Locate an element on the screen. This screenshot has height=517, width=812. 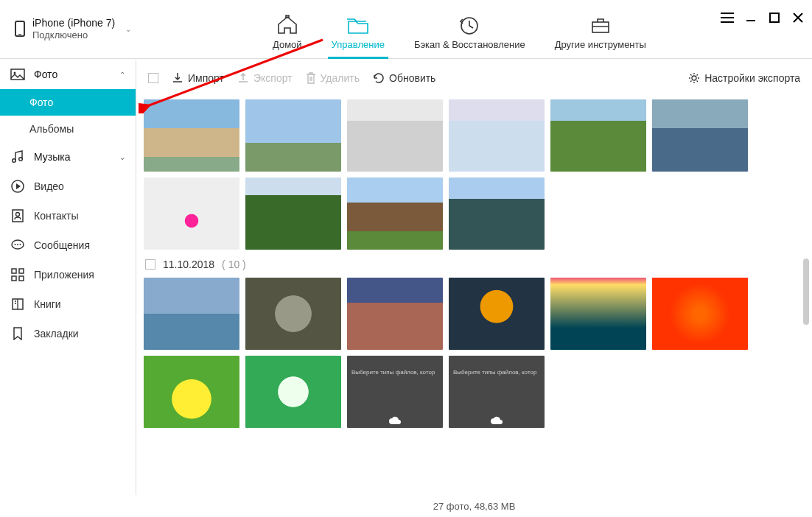
contacts-icon is located at coordinates (18, 216).